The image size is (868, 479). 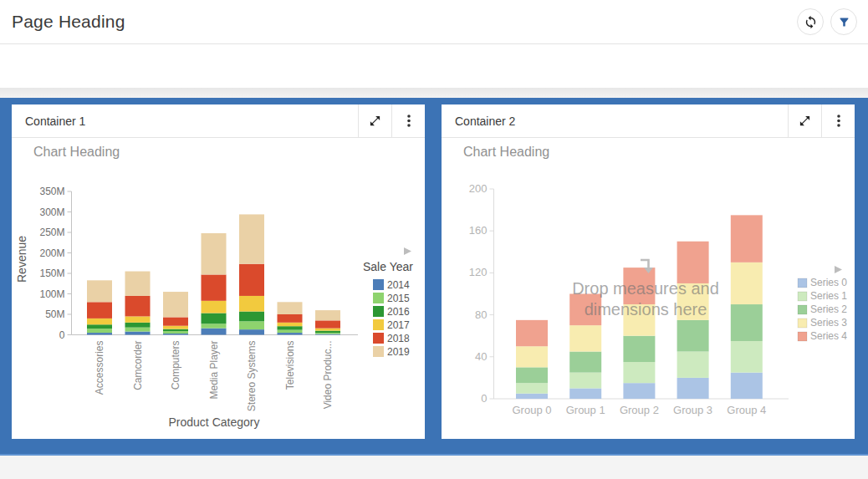 I want to click on svg-text: 200M, so click(x=52, y=253).